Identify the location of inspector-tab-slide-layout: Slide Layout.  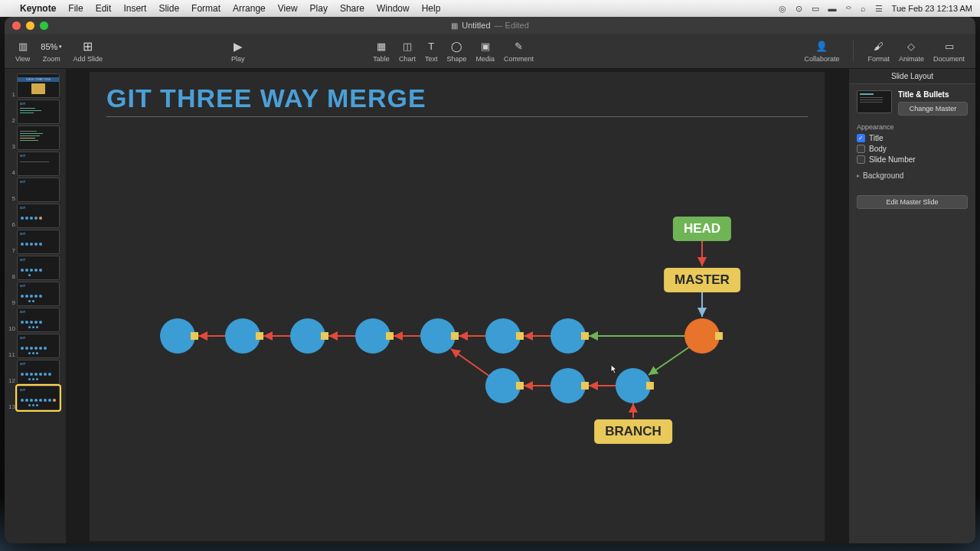
(913, 77).